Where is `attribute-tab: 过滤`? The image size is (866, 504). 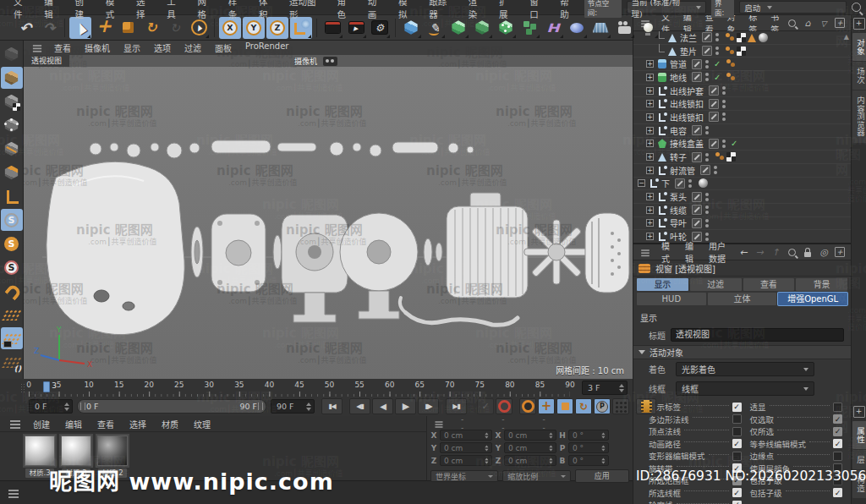 attribute-tab: 过滤 is located at coordinates (715, 284).